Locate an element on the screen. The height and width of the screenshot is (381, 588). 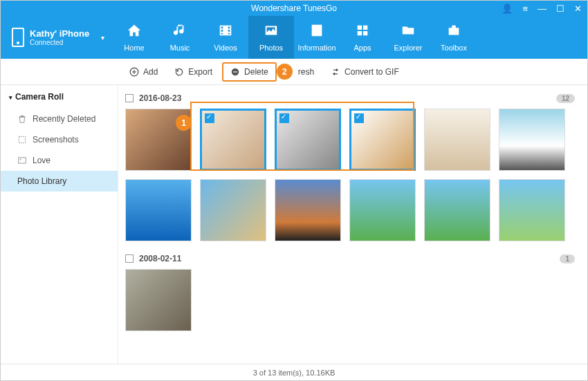
sidebar-item-label: Photo Library is located at coordinates (42, 181).